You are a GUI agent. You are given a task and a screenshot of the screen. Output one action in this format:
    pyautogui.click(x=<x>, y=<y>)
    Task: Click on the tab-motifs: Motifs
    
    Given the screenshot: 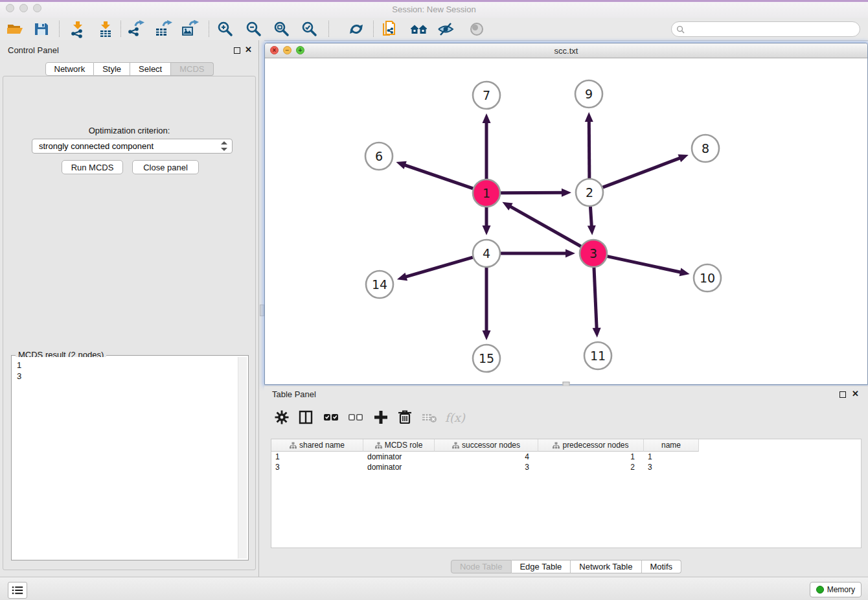 What is the action you would take?
    pyautogui.click(x=661, y=566)
    